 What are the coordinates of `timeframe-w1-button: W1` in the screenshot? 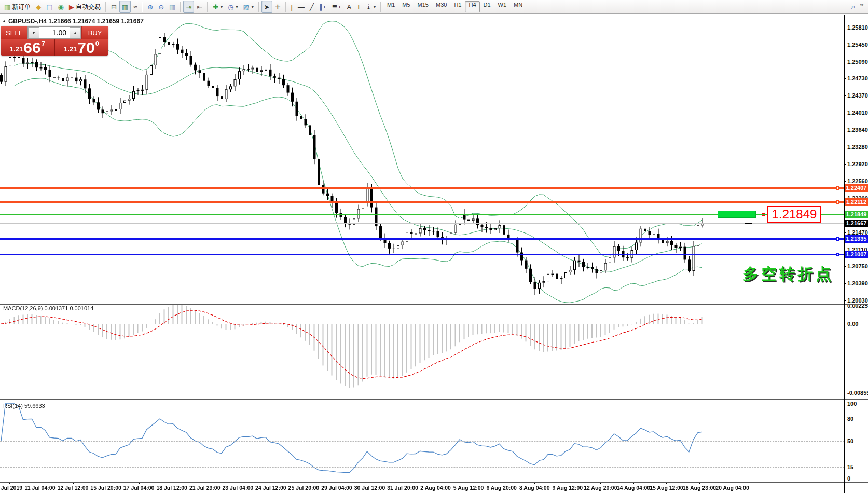 It's located at (502, 7).